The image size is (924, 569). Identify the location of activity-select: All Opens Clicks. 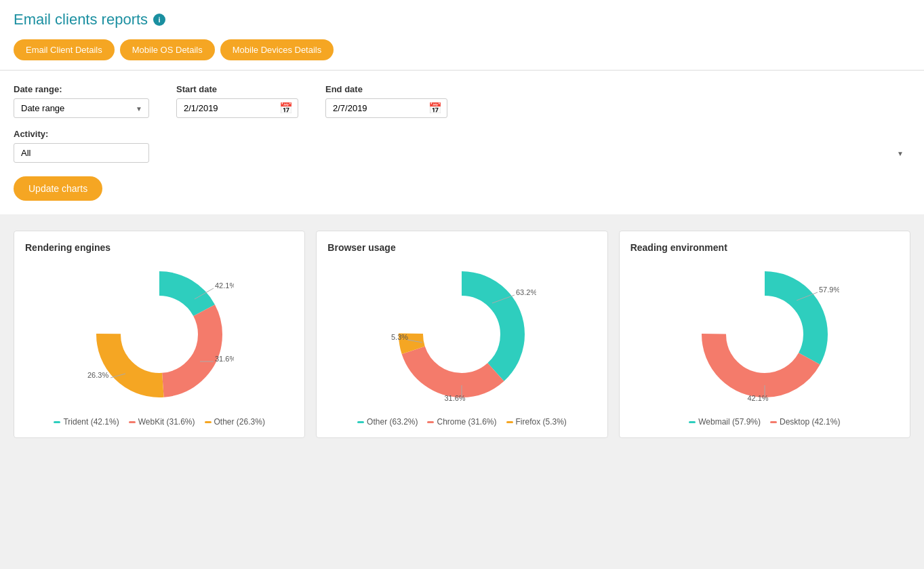
(81, 153).